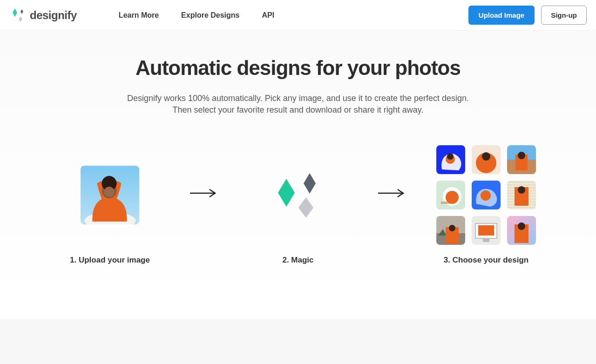 This screenshot has width=596, height=364. I want to click on nav-explore-designs: Explore Designs, so click(210, 15).